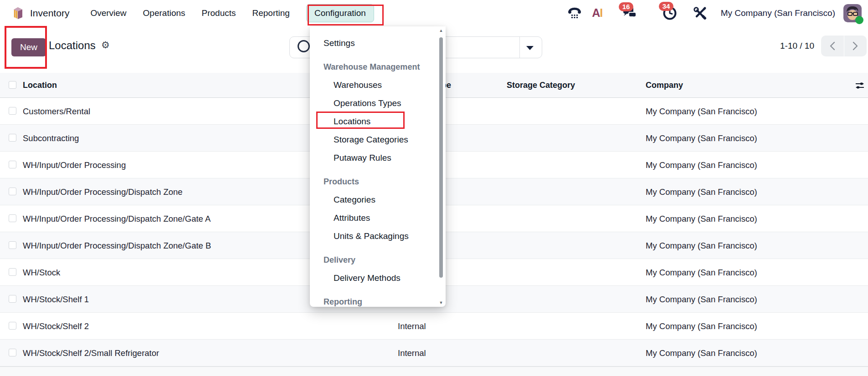  I want to click on voip-phone-icon, so click(575, 13).